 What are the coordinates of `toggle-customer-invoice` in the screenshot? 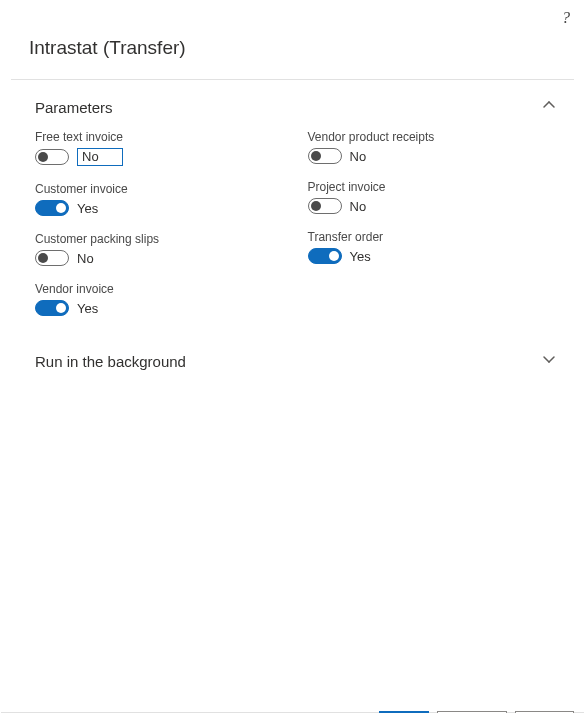 It's located at (52, 208).